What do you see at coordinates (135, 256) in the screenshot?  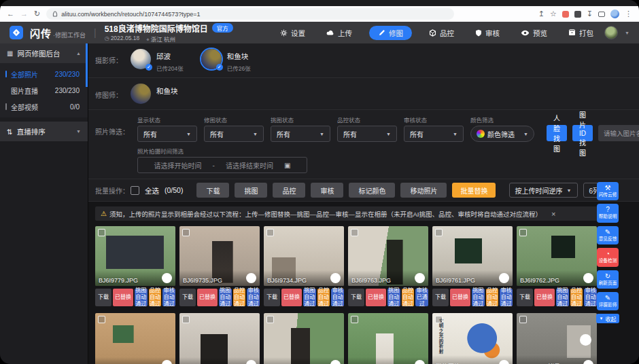 I see `photo-thumbnail: BJ6I9779.JPG` at bounding box center [135, 256].